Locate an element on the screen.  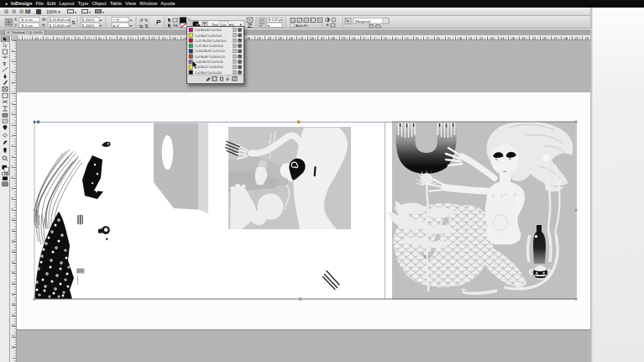
svg-text: P is located at coordinates (159, 22).